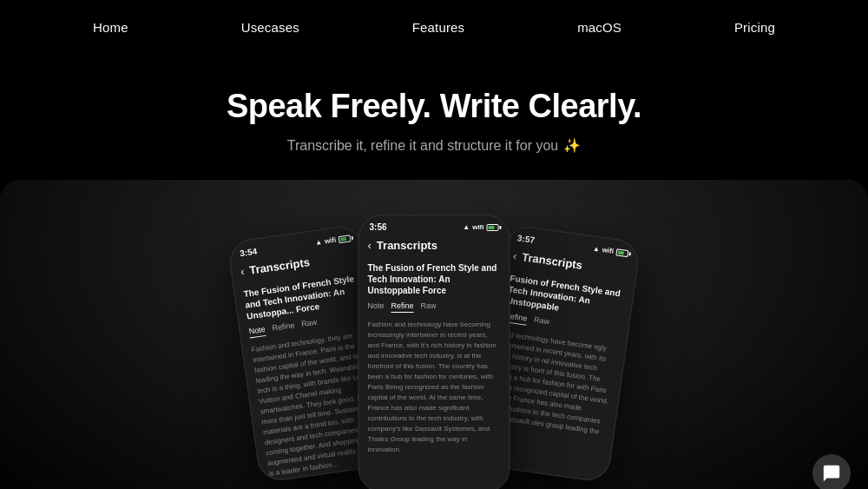  What do you see at coordinates (279, 266) in the screenshot?
I see `phone-left-header-title: Transcripts` at bounding box center [279, 266].